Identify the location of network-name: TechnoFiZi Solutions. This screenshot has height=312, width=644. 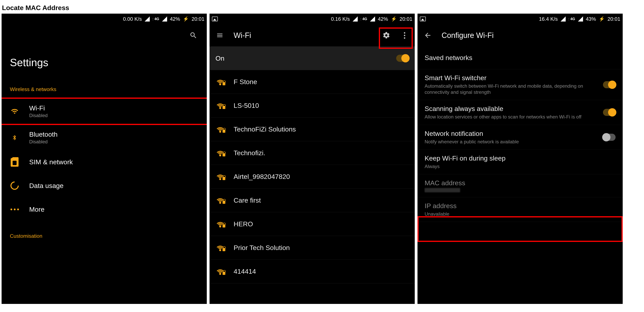
(265, 129).